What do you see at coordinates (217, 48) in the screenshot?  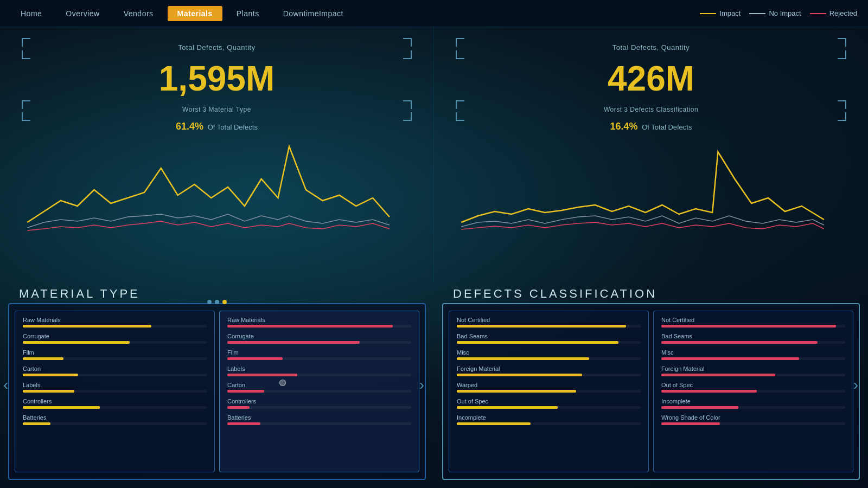 I see `left-chart-label: Total Defects, Quantity` at bounding box center [217, 48].